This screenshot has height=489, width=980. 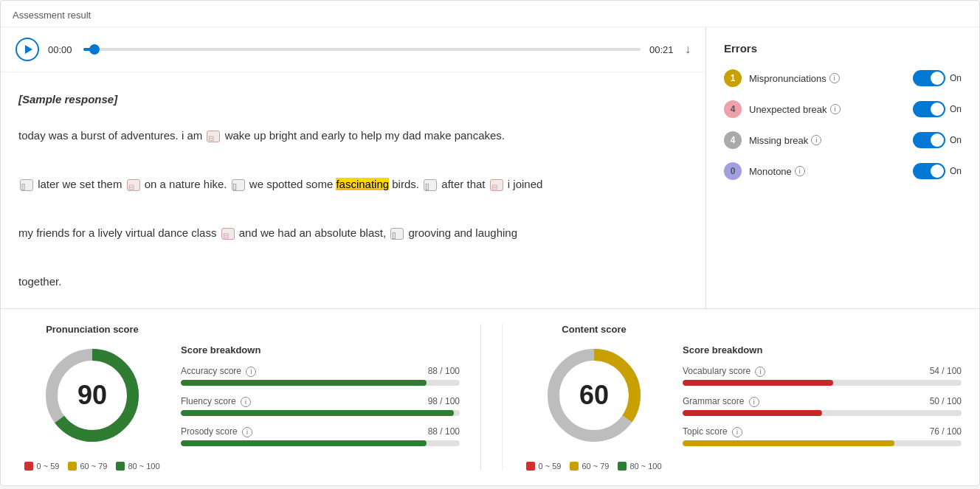 I want to click on errors-title: Errors, so click(x=843, y=49).